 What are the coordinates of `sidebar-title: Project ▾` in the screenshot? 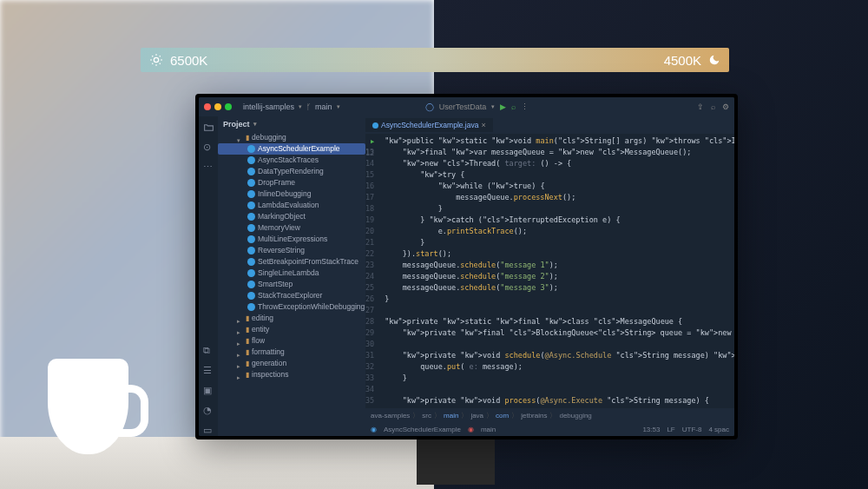 It's located at (292, 124).